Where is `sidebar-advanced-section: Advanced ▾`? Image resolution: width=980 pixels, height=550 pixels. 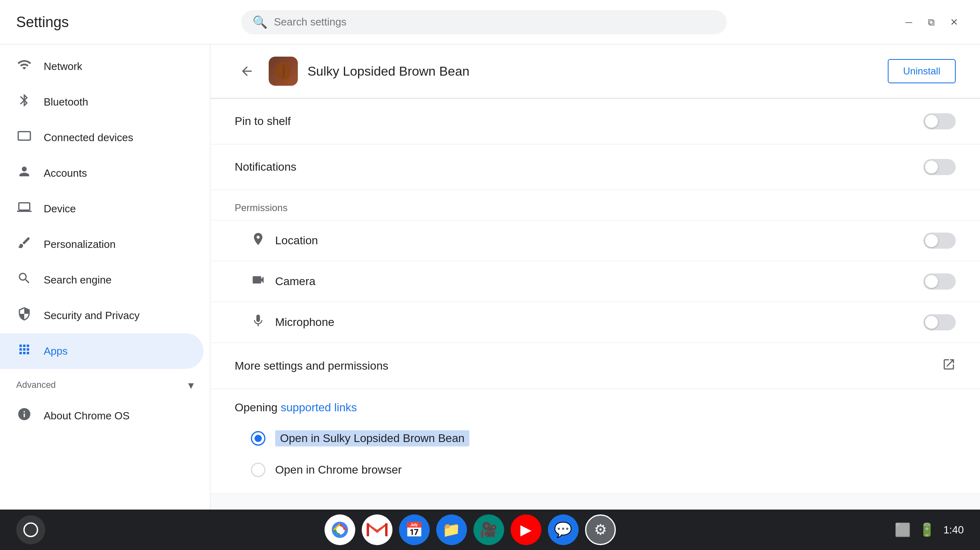 sidebar-advanced-section: Advanced ▾ is located at coordinates (105, 383).